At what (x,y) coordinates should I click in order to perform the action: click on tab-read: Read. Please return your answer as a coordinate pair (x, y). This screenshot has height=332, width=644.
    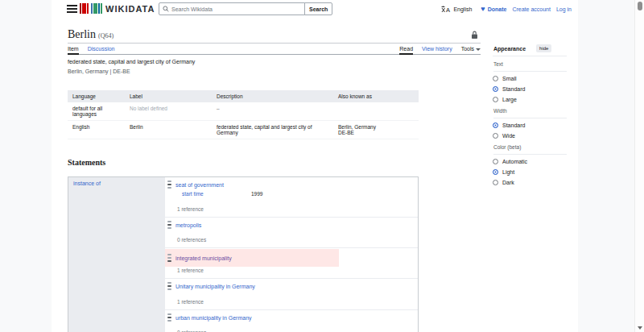
    Looking at the image, I should click on (406, 50).